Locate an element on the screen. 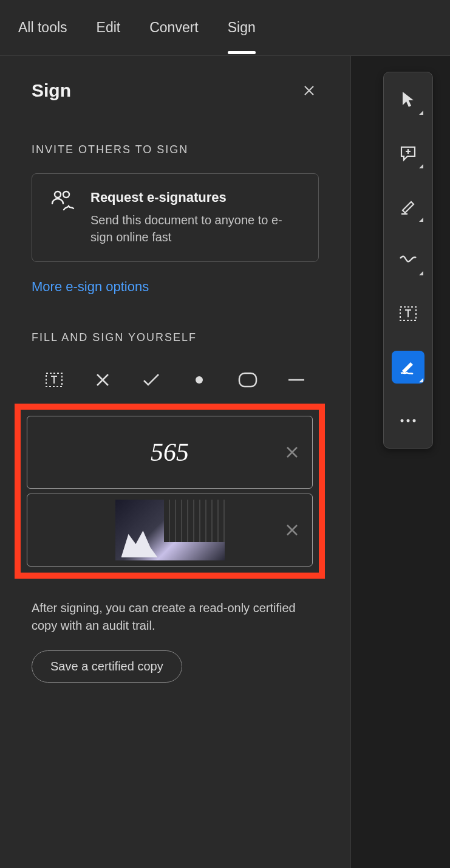  request-esignatures-desc: Send this document to anyone to e-sign o… is located at coordinates (196, 229).